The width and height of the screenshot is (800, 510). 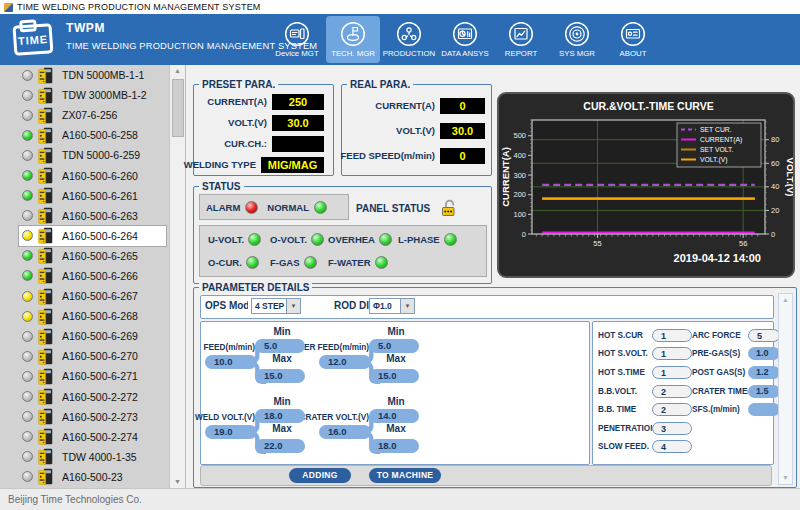 What do you see at coordinates (261, 430) in the screenshot?
I see `range-param-group: WELD VOLT.(V) Min Max { 18.0 19.0 22.0` at bounding box center [261, 430].